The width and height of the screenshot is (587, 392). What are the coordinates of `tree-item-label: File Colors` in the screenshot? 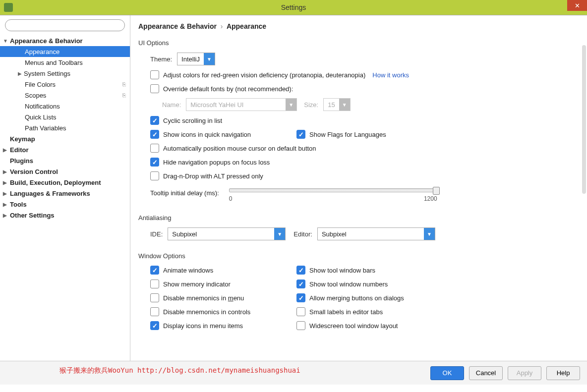 It's located at (40, 84).